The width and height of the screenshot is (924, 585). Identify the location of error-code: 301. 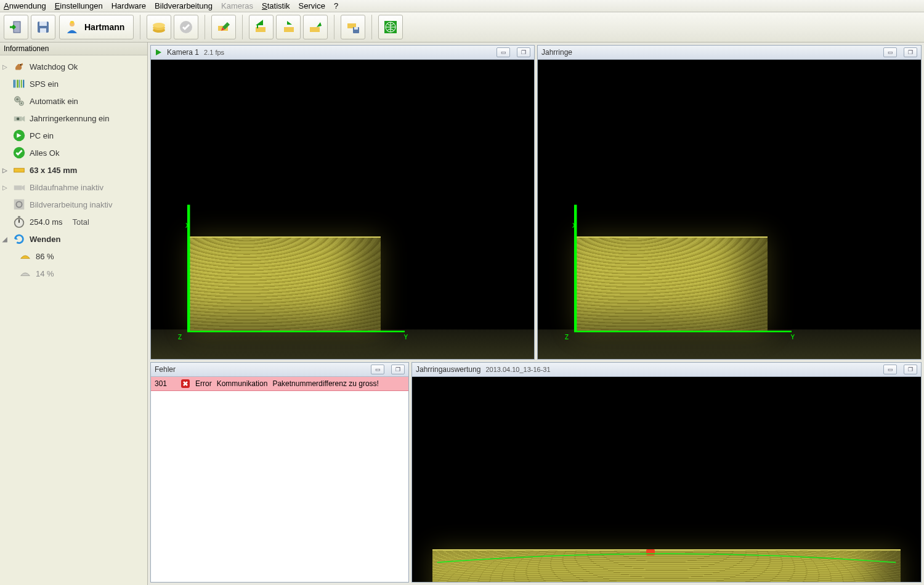
(165, 384).